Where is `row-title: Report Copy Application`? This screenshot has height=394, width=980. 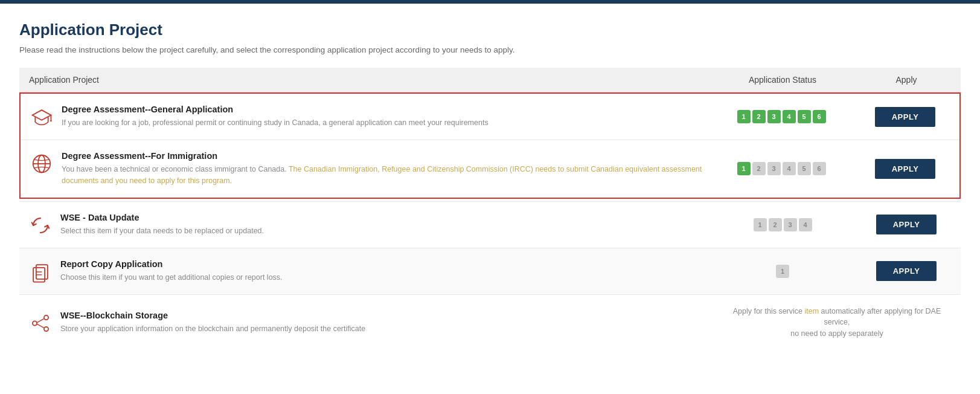
row-title: Report Copy Application is located at coordinates (382, 264).